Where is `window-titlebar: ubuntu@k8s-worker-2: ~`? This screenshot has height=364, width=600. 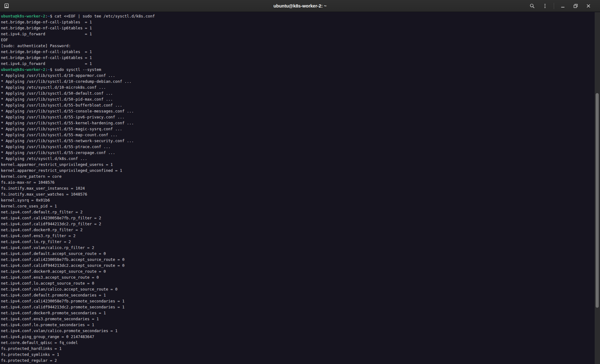 window-titlebar: ubuntu@k8s-worker-2: ~ is located at coordinates (300, 6).